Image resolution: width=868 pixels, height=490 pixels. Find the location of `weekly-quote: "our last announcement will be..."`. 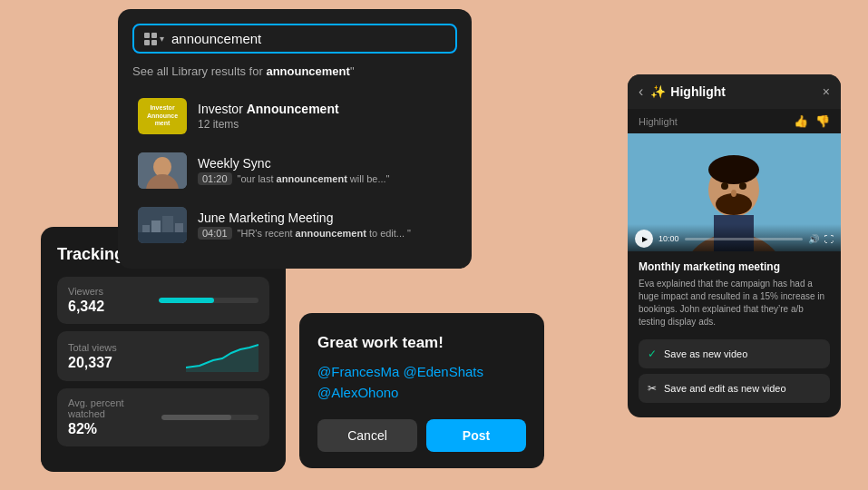

weekly-quote: "our last announcement will be..." is located at coordinates (314, 179).